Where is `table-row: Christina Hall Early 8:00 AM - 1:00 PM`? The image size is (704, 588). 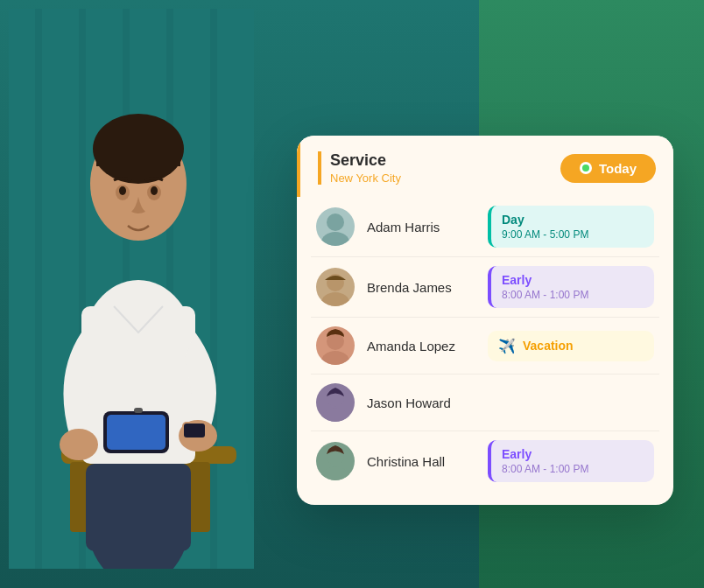 table-row: Christina Hall Early 8:00 AM - 1:00 PM is located at coordinates (485, 461).